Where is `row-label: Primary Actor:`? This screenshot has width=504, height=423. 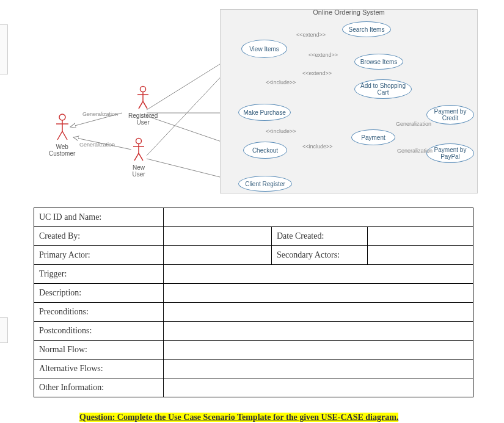
row-label: Primary Actor: is located at coordinates (99, 255).